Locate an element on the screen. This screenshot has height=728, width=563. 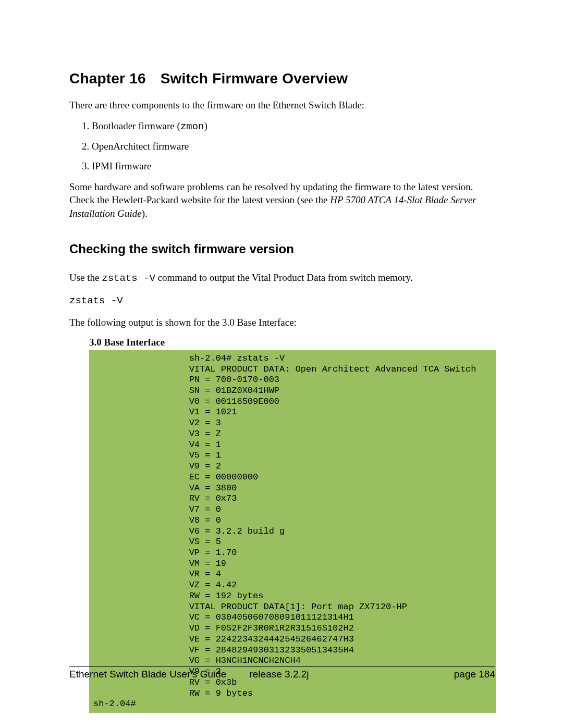
list-item: 2. OpenArchitect firmware is located at coordinates (289, 146).